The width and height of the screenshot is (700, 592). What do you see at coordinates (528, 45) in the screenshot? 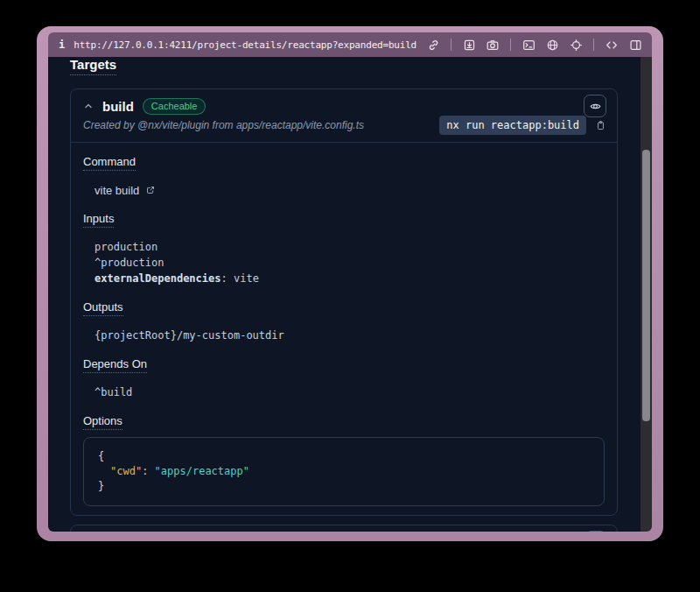
I see `terminal-icon` at bounding box center [528, 45].